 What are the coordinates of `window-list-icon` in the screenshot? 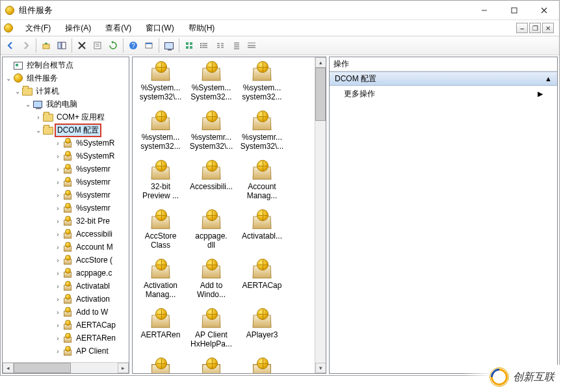 It's located at (149, 46).